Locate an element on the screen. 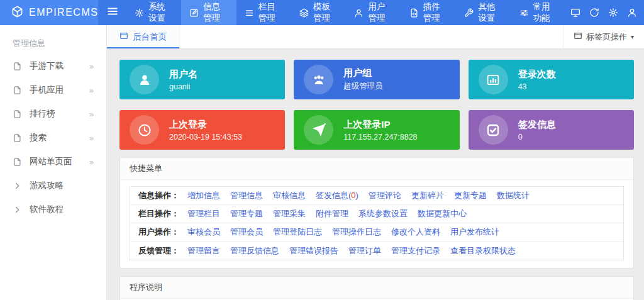  quick-link-更新专题: 更新专题 is located at coordinates (470, 196).